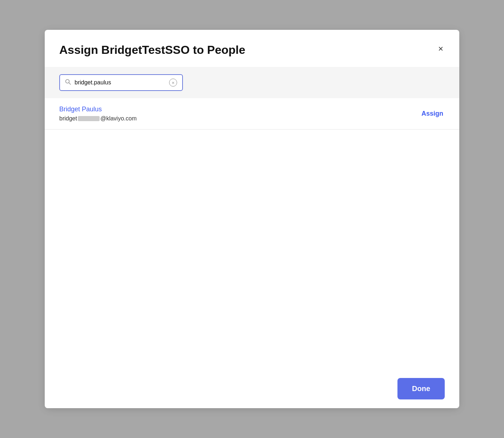 The height and width of the screenshot is (438, 504). I want to click on result-info: Bridget Paulus bridget@klaviyo.com, so click(98, 114).